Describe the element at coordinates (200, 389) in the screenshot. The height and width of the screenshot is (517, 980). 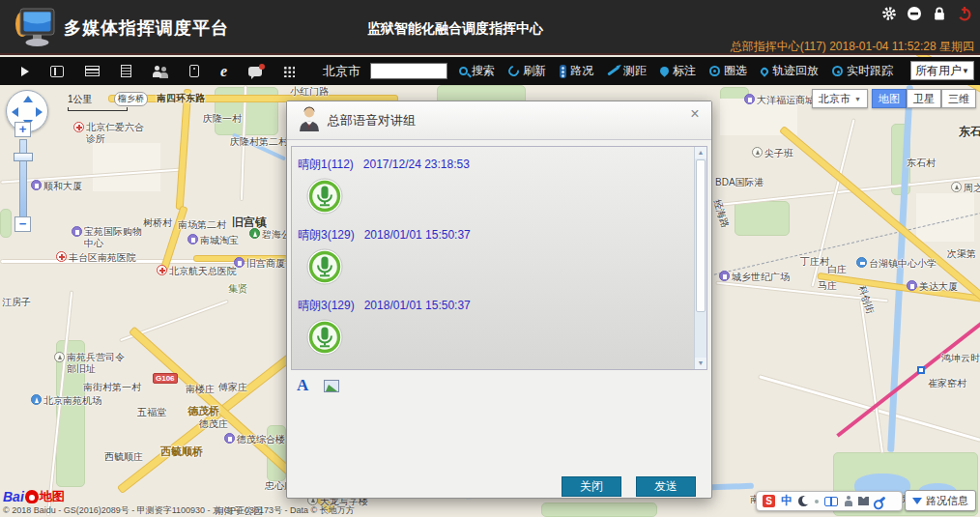
I see `map-label: 南楼庄` at that location.